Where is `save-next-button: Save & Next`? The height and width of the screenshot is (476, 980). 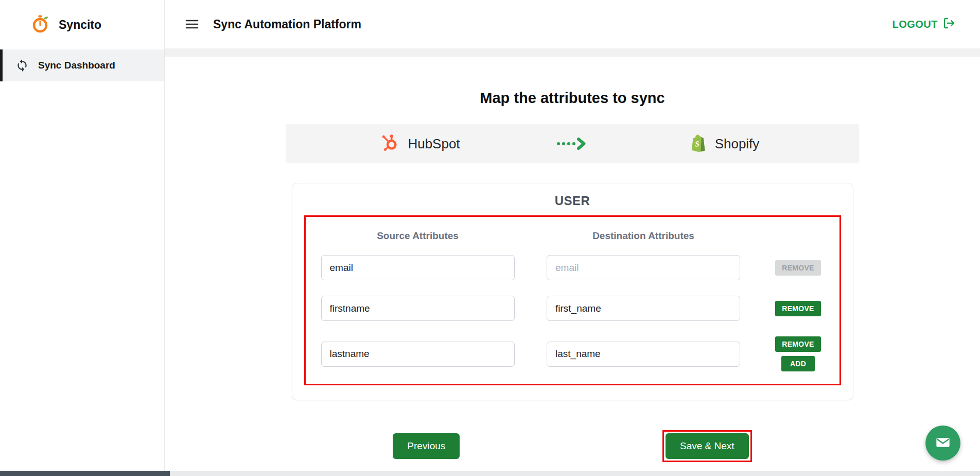
save-next-button: Save & Next is located at coordinates (707, 446).